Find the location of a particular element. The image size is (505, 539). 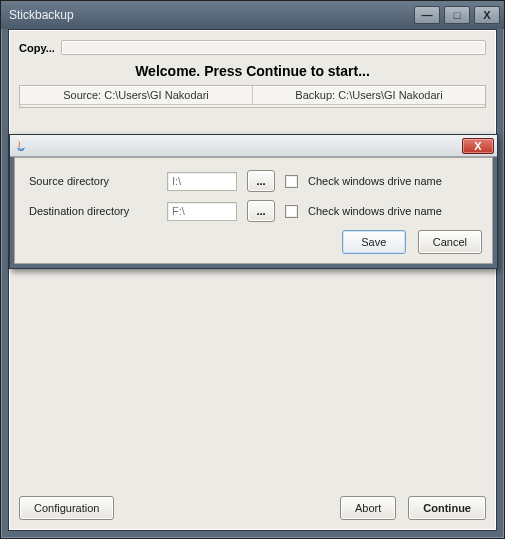

table-header: Source: C:\Users\GI Nakodari Backup: C:\… is located at coordinates (252, 96).